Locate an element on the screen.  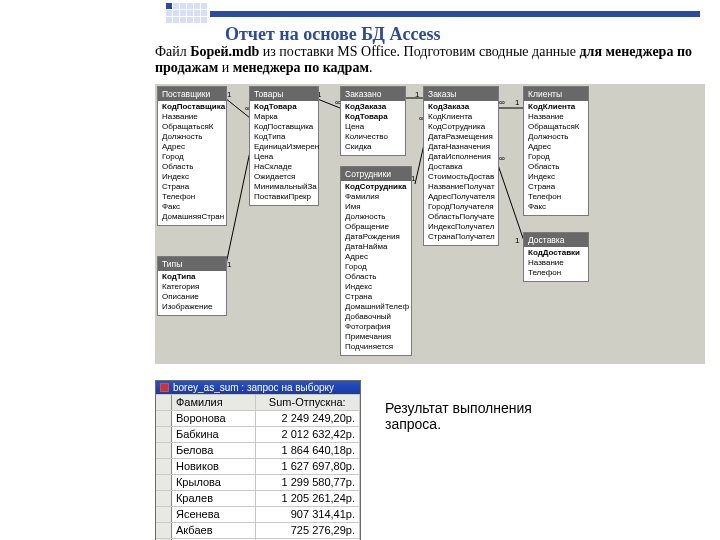
table-delivery: Доставка КодДоставки Название Телефон is located at coordinates (556, 257).